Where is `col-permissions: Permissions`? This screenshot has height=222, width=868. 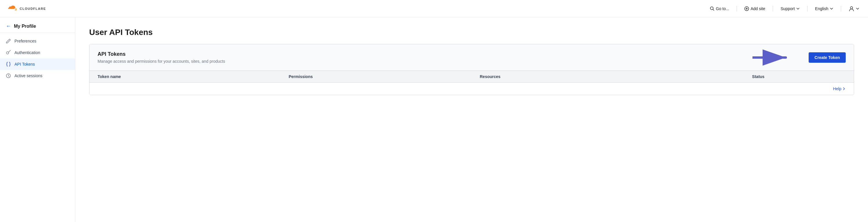
col-permissions: Permissions is located at coordinates (376, 77).